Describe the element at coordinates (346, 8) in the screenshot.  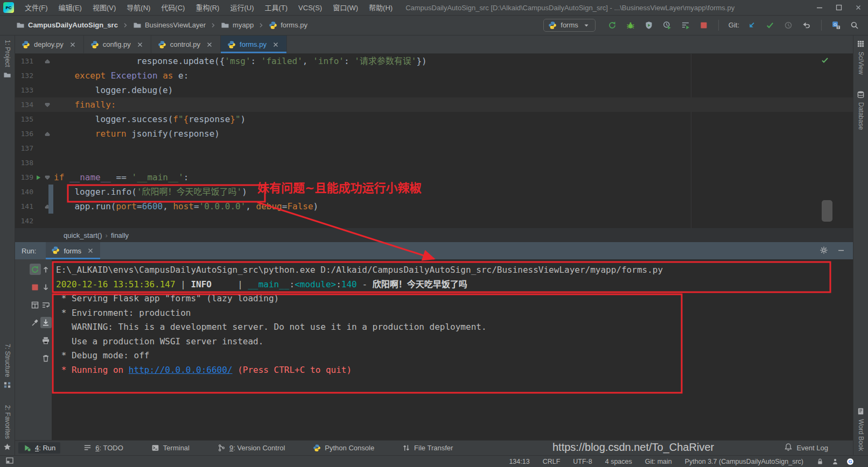
I see `menu-item: 窗口(W)` at that location.